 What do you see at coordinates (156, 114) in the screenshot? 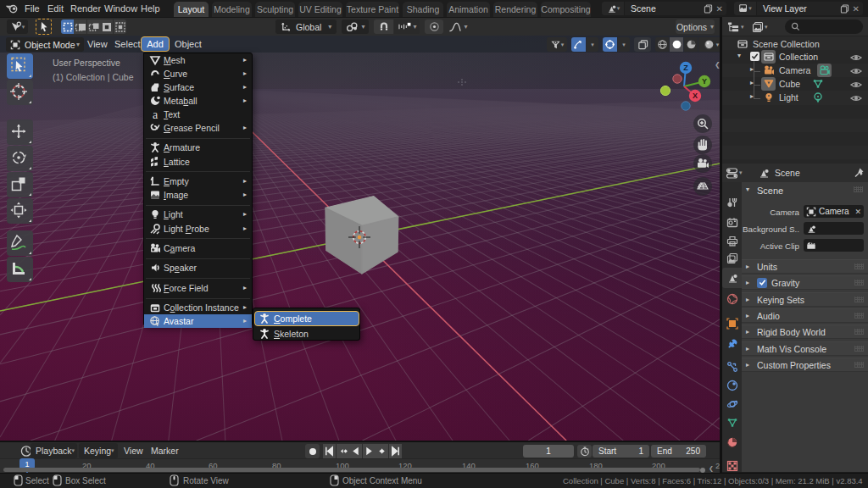
I see `svg-text: a` at bounding box center [156, 114].